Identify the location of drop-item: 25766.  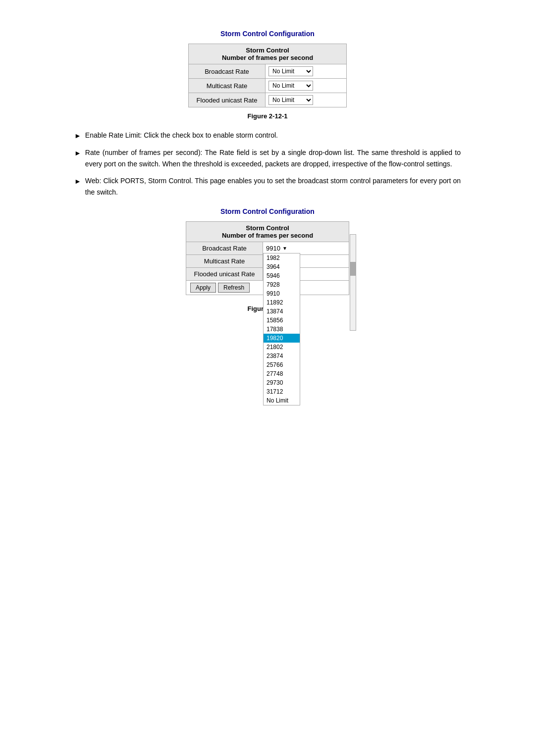
(281, 365).